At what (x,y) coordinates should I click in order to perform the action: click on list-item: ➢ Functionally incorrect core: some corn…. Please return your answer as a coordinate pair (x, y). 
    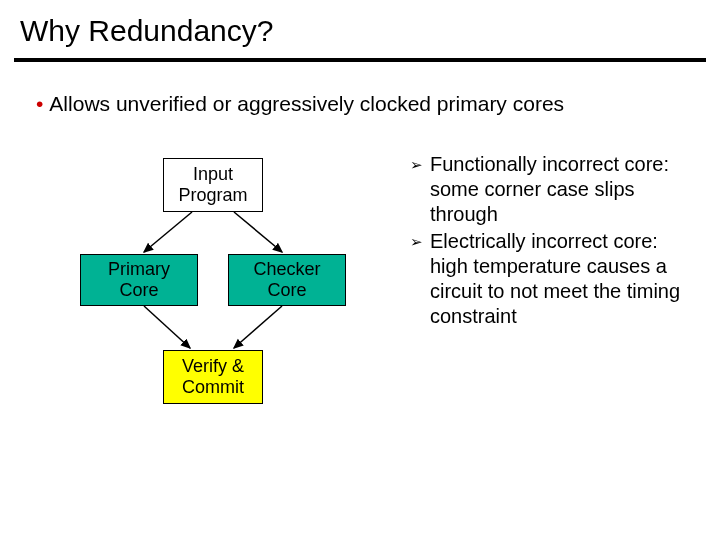
    Looking at the image, I should click on (555, 190).